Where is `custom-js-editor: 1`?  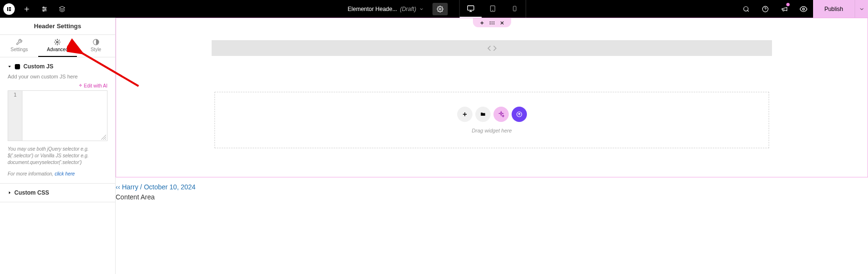 custom-js-editor: 1 is located at coordinates (57, 116).